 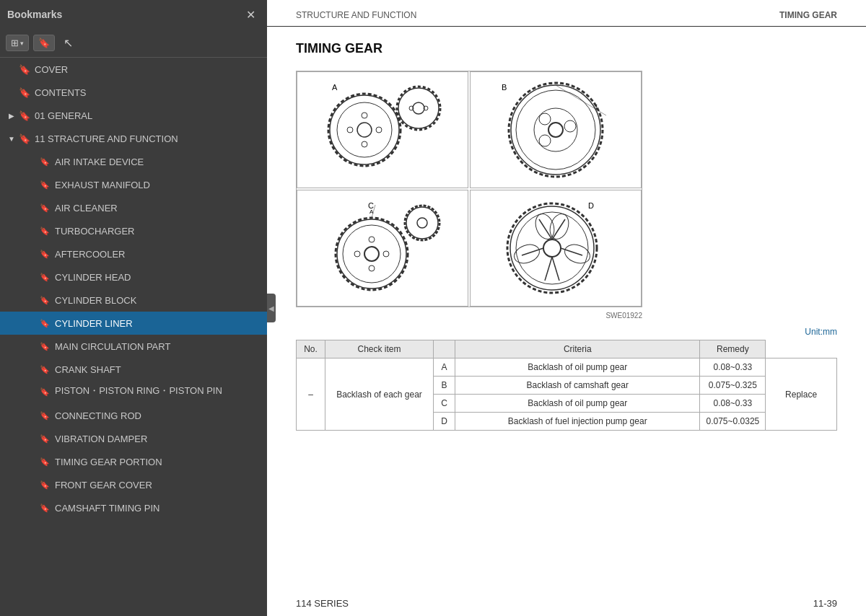 What do you see at coordinates (25, 115) in the screenshot?
I see `bookmark-icon-01-general: 🔖` at bounding box center [25, 115].